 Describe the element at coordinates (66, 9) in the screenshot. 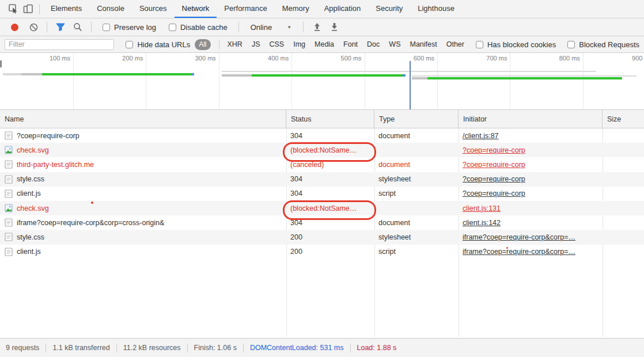

I see `tab-elements: Elements` at that location.